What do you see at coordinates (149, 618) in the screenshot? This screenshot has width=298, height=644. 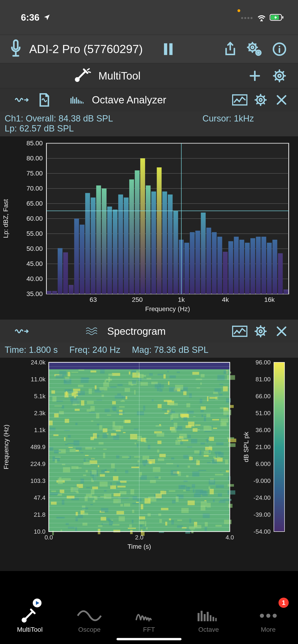 I see `tab-fft: FFT` at bounding box center [149, 618].